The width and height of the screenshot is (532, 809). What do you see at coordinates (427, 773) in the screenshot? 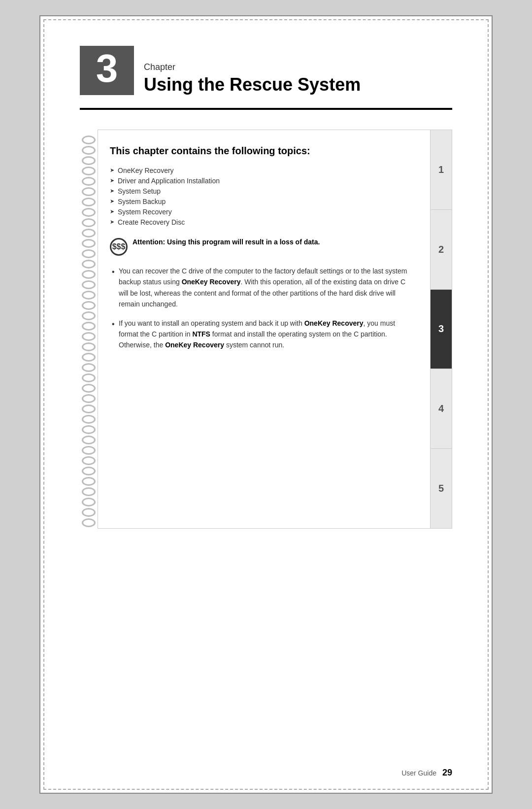
I see `footer-text: User Guide 29` at bounding box center [427, 773].